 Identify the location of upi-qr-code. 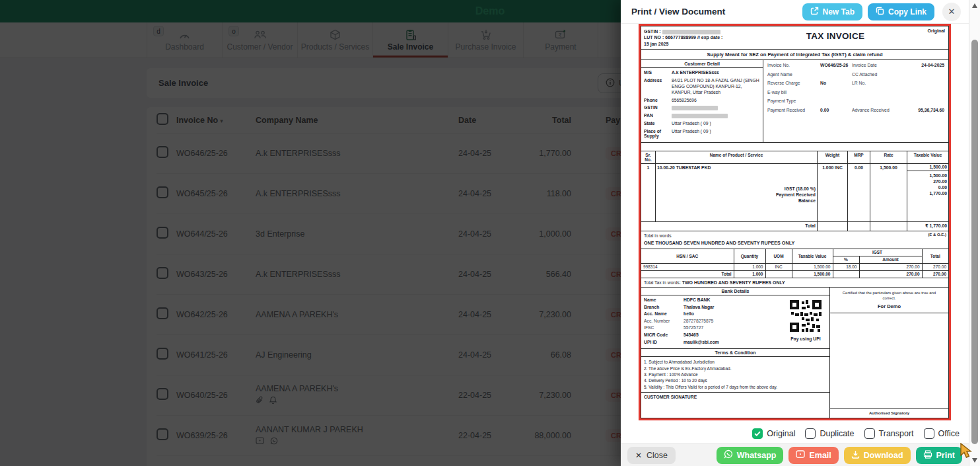
(806, 332).